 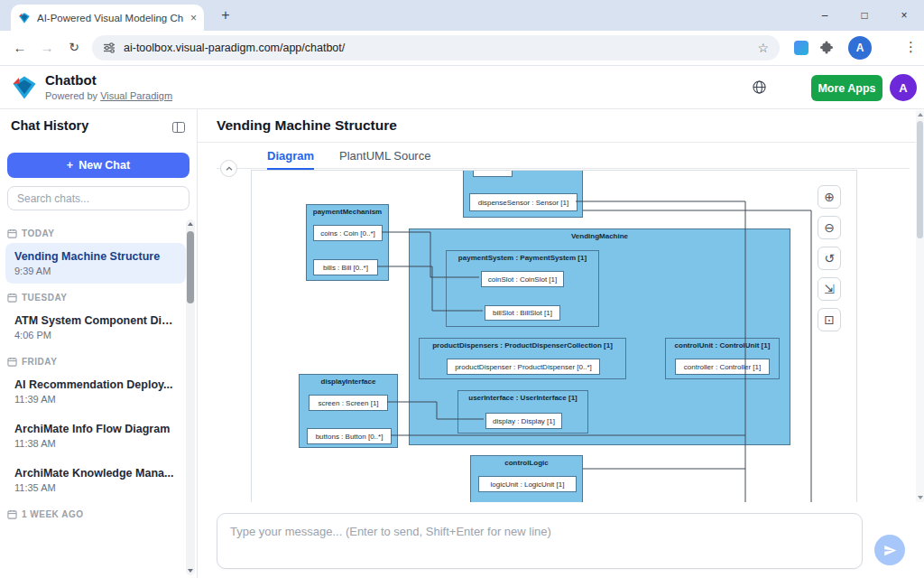 I want to click on refresh-button: ↻, so click(x=74, y=47).